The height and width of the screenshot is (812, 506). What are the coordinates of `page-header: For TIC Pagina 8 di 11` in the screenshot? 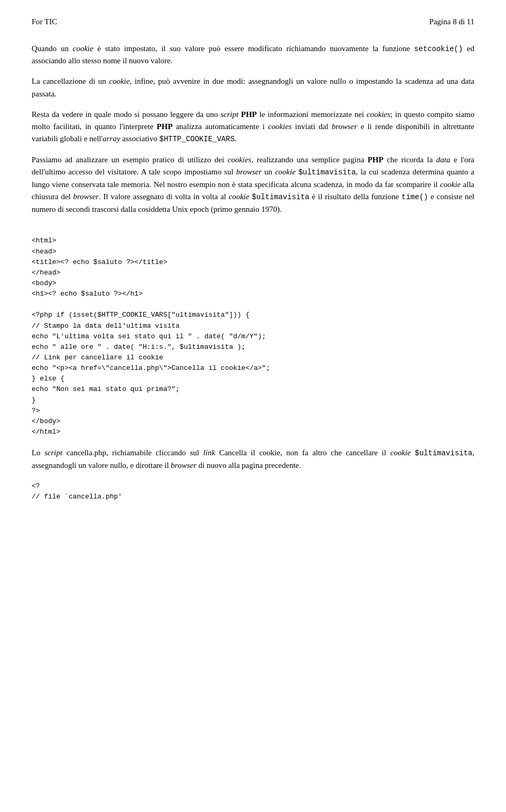 It's located at (253, 22).